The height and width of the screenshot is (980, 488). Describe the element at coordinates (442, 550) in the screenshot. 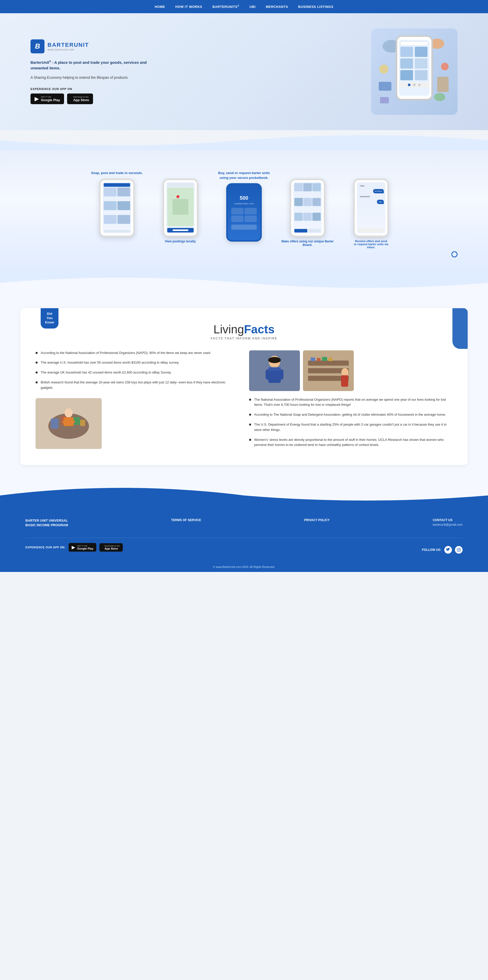

I see `footer-follow: FOLLOW US:` at that location.